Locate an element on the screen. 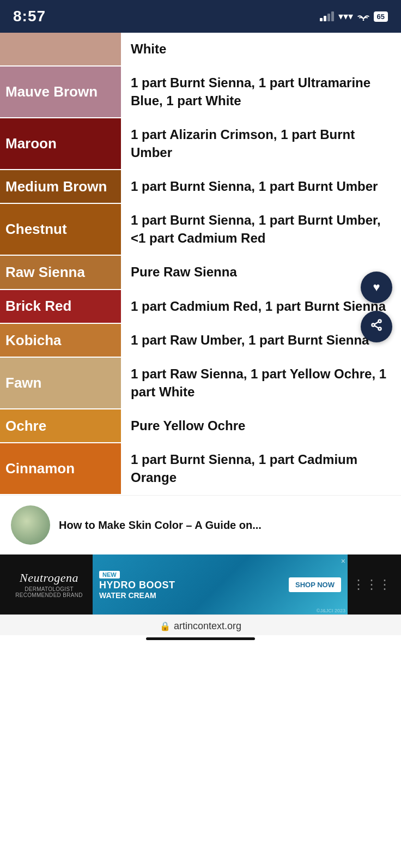 Image resolution: width=401 pixels, height=868 pixels. table-row: Raw SiennaPure Raw Sienna is located at coordinates (200, 272).